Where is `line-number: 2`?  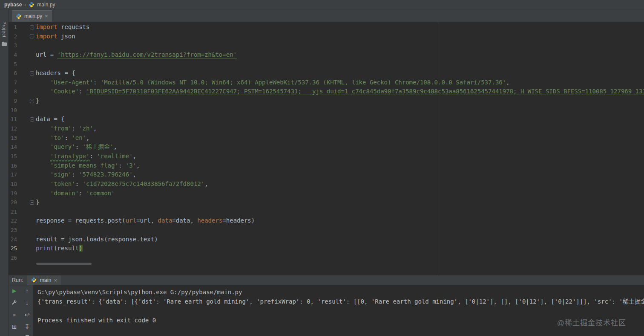 line-number: 2 is located at coordinates (13, 37).